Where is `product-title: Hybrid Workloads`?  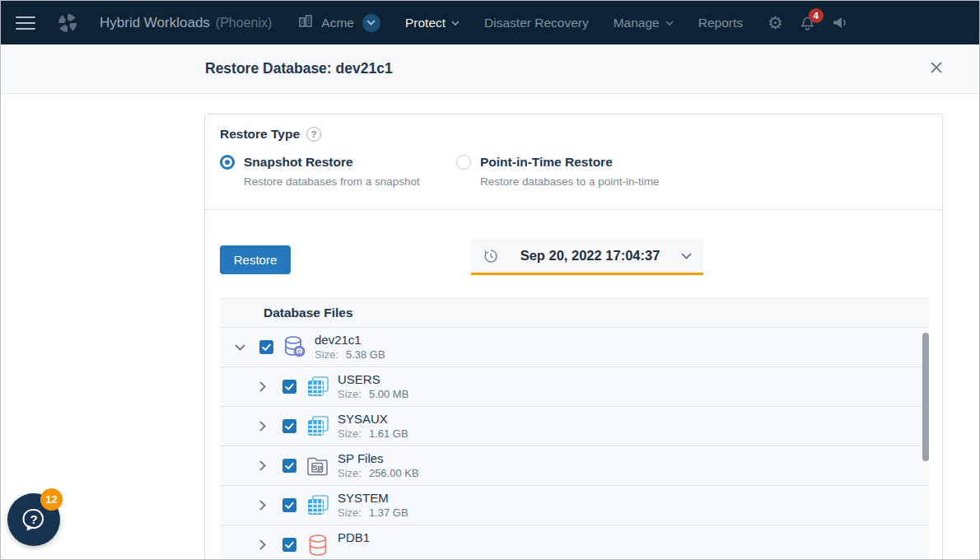 product-title: Hybrid Workloads is located at coordinates (155, 23).